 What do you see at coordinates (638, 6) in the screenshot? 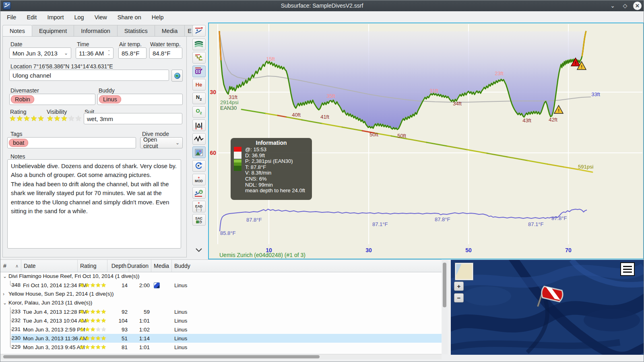
I see `close-button: ✕` at bounding box center [638, 6].